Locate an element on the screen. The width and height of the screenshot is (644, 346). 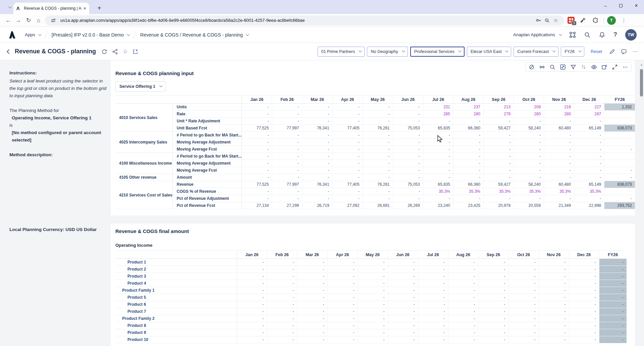
grid-cell: 208 is located at coordinates (529, 107).